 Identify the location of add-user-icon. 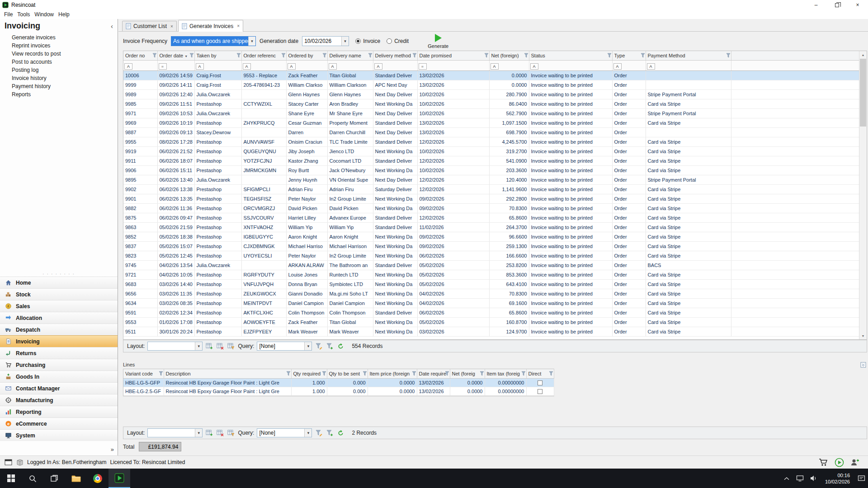
(855, 462).